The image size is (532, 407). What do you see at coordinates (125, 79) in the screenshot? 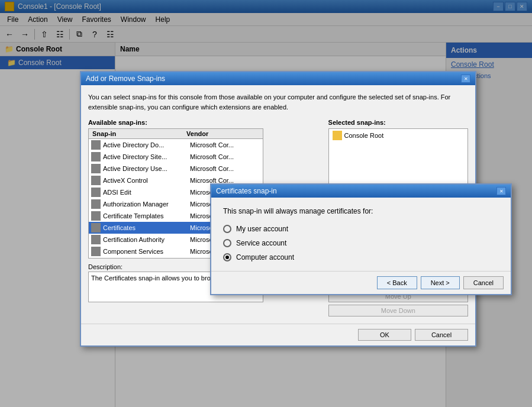
I see `dialog-snapin-title: Add or Remove Snap-ins` at bounding box center [125, 79].